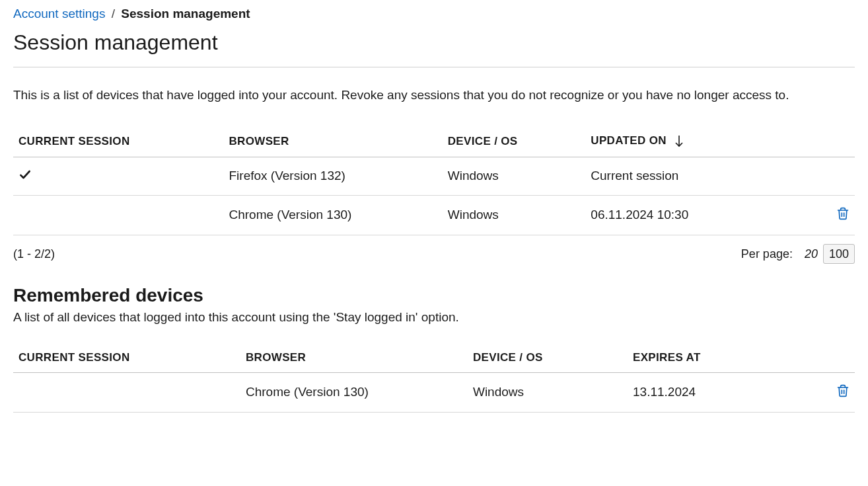 The width and height of the screenshot is (868, 486). Describe the element at coordinates (127, 358) in the screenshot. I see `remembered-th-current-session: CURRENT SESSION` at that location.